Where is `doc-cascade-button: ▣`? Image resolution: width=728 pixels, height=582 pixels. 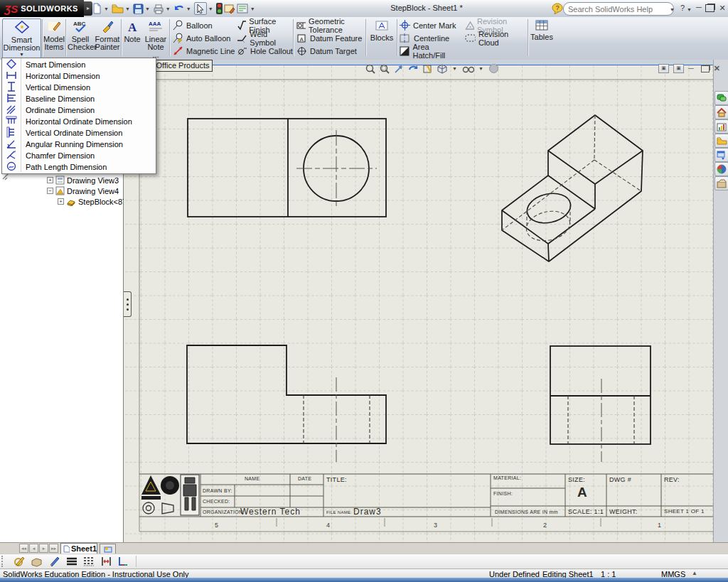 doc-cascade-button: ▣ is located at coordinates (678, 68).